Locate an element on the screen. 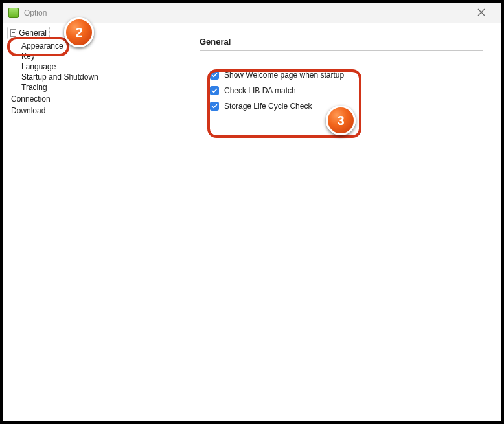 Image resolution: width=504 pixels, height=424 pixels. tree-node-key: Key is located at coordinates (101, 56).